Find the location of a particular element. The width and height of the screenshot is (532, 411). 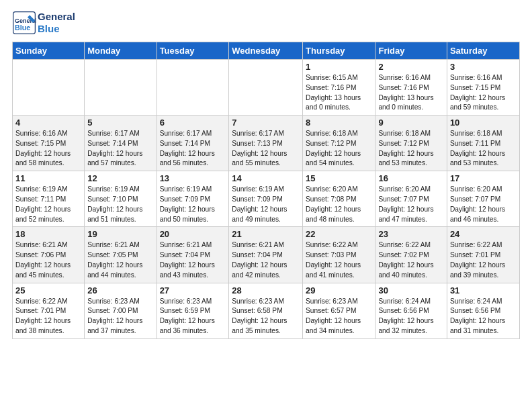

day-number: 10 is located at coordinates (484, 122).